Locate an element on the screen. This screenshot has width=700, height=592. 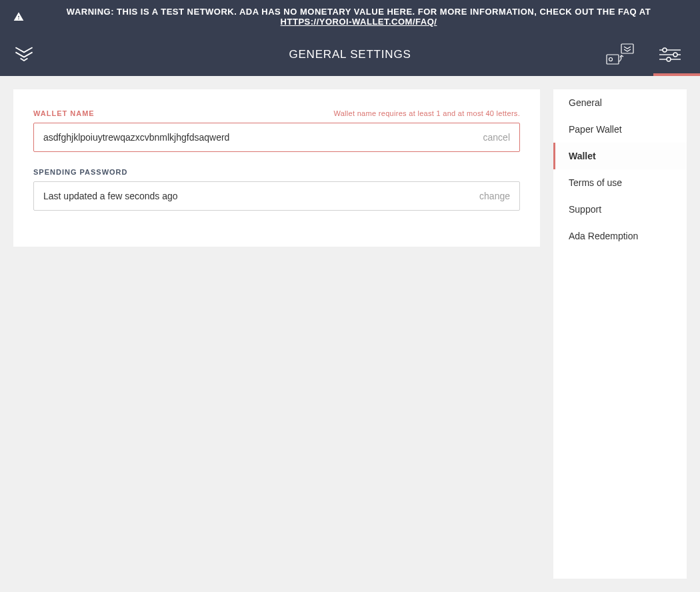
wallets-icon-button is located at coordinates (621, 55).